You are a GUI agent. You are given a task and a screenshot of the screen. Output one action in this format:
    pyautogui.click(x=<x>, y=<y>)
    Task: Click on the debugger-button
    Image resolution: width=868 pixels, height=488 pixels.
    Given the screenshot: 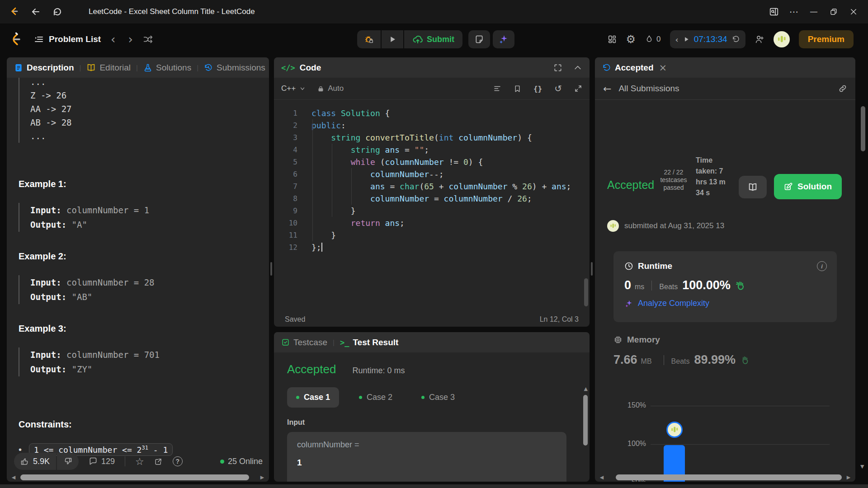 What is the action you would take?
    pyautogui.click(x=369, y=39)
    